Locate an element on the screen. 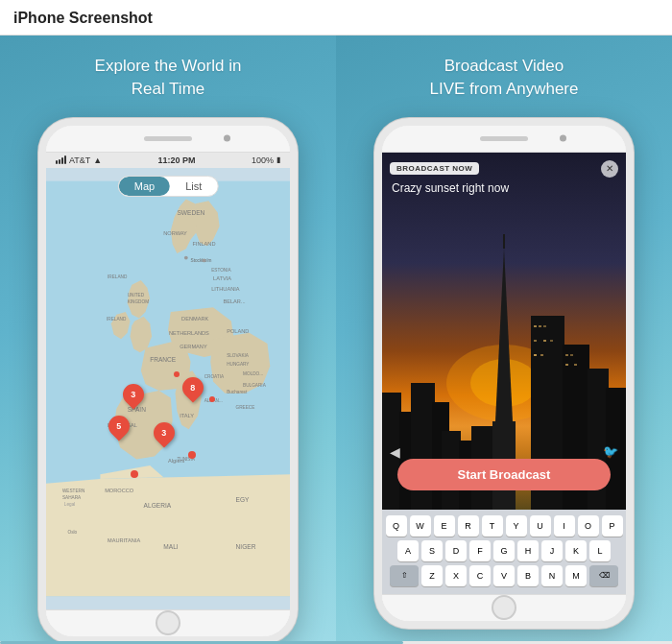 This screenshot has height=644, width=672. svg-text: EGY is located at coordinates (244, 499).